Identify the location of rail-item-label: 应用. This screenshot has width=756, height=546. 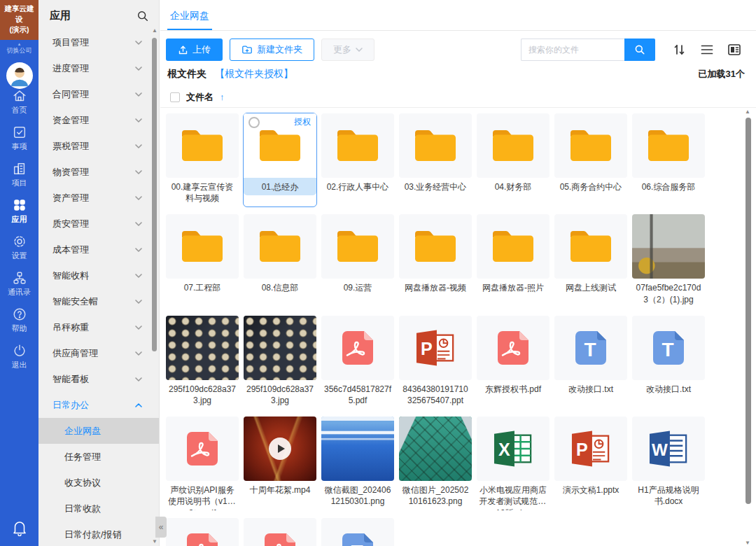
(20, 220).